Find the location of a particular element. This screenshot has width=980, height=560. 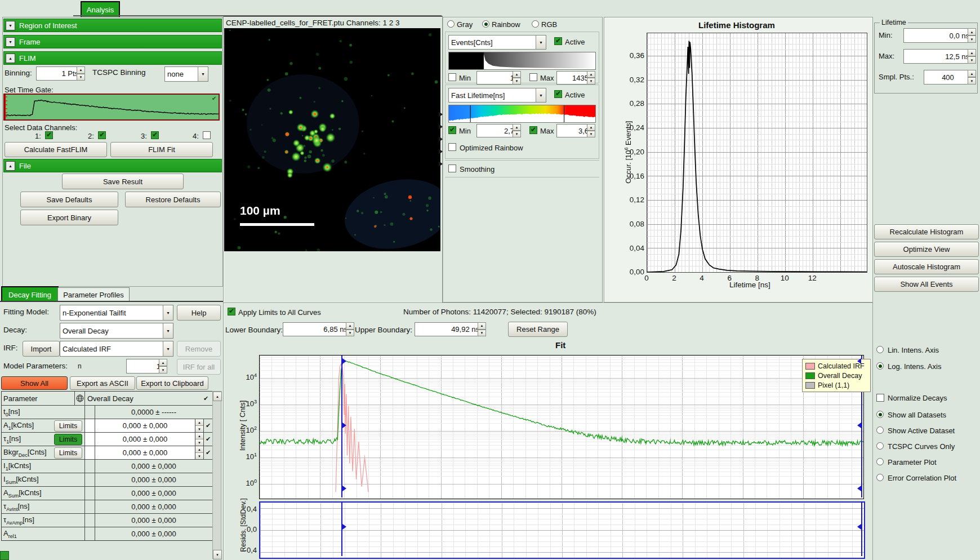

option-parameter-plot is located at coordinates (880, 462).